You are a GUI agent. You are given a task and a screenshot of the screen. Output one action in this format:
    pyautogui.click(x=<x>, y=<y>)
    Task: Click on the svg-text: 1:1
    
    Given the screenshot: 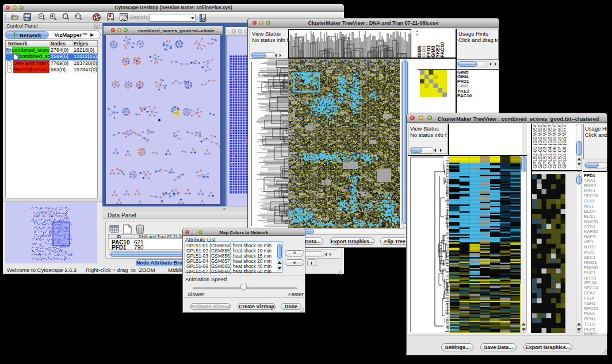 What is the action you would take?
    pyautogui.click(x=78, y=16)
    